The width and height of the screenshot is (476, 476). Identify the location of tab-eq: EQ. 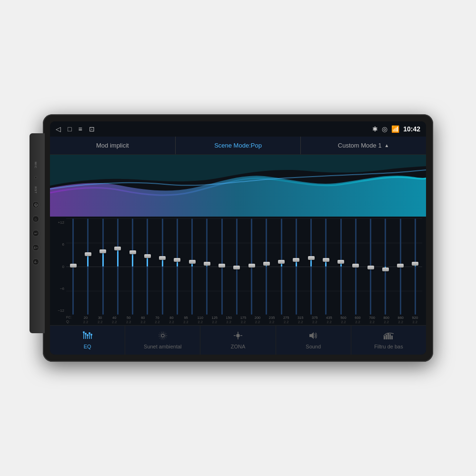
(88, 340).